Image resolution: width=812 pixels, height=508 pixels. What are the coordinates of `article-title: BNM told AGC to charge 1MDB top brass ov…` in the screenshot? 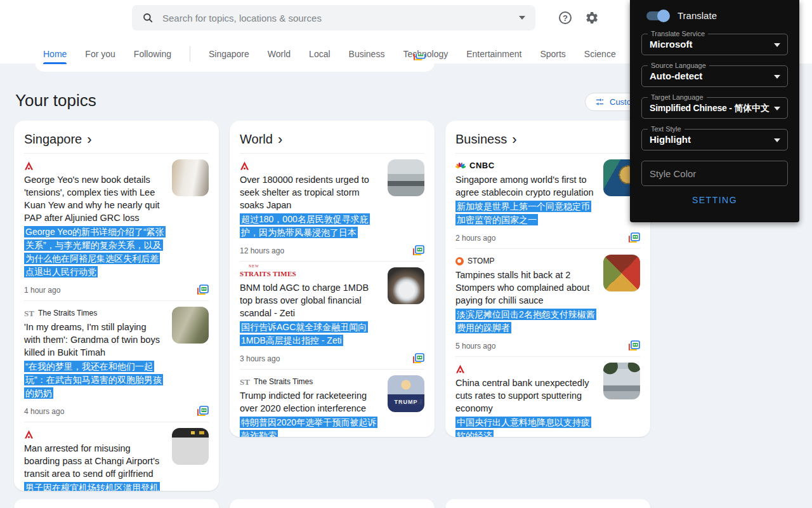 It's located at (310, 300).